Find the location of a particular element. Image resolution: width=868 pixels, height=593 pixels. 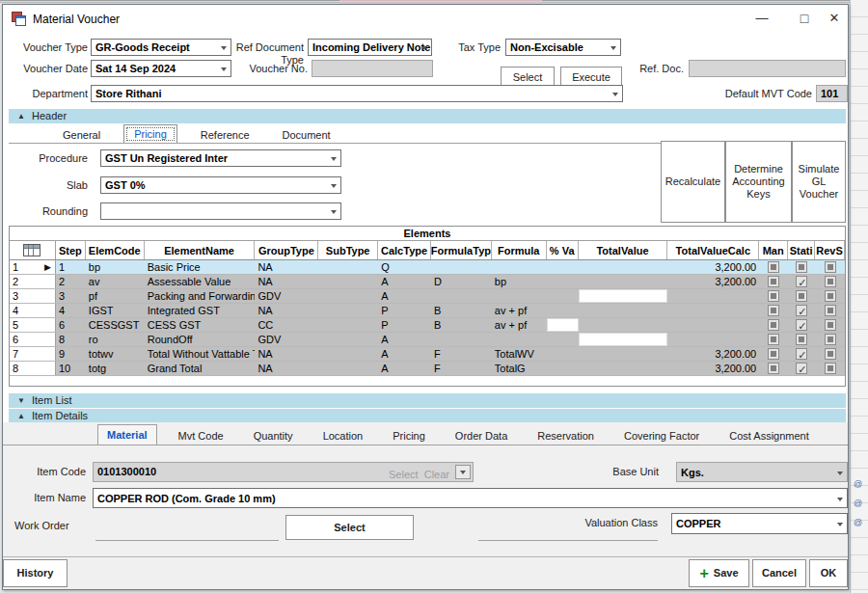

cell-element_name: Assessable Value is located at coordinates (201, 282).